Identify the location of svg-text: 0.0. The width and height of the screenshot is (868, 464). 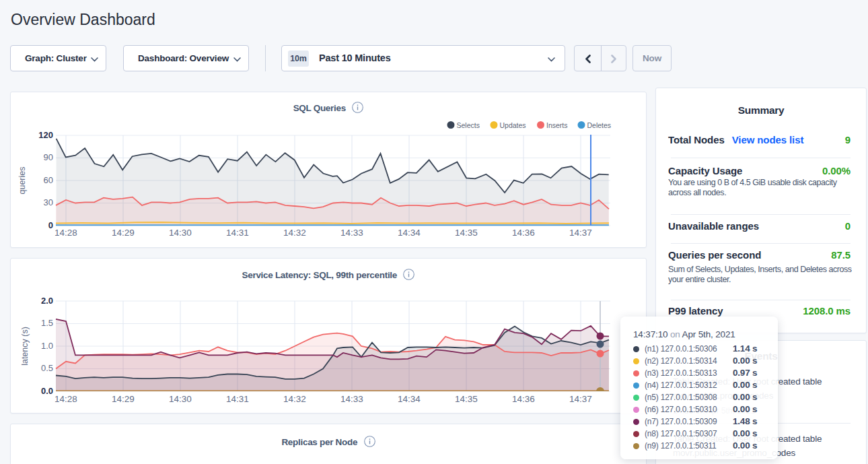
(47, 391).